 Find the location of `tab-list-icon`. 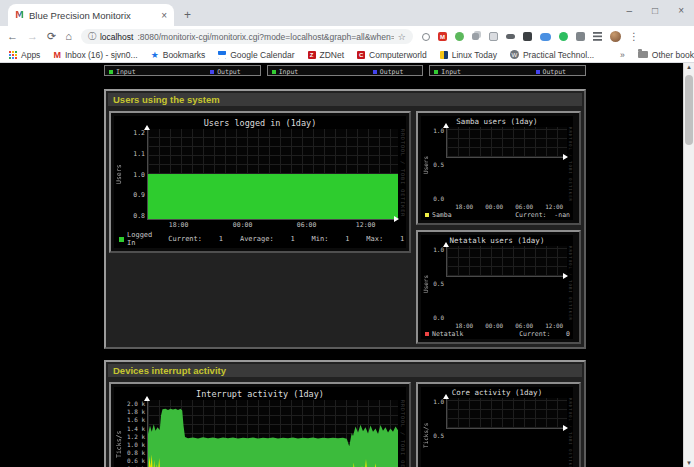

tab-list-icon is located at coordinates (598, 37).